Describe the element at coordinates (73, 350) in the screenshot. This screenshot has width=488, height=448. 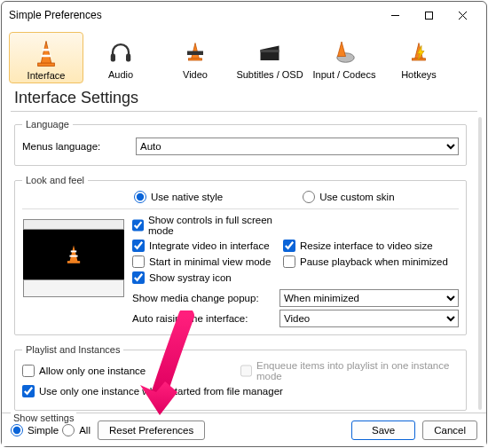
I see `group-legend: Playlist and Instances` at that location.